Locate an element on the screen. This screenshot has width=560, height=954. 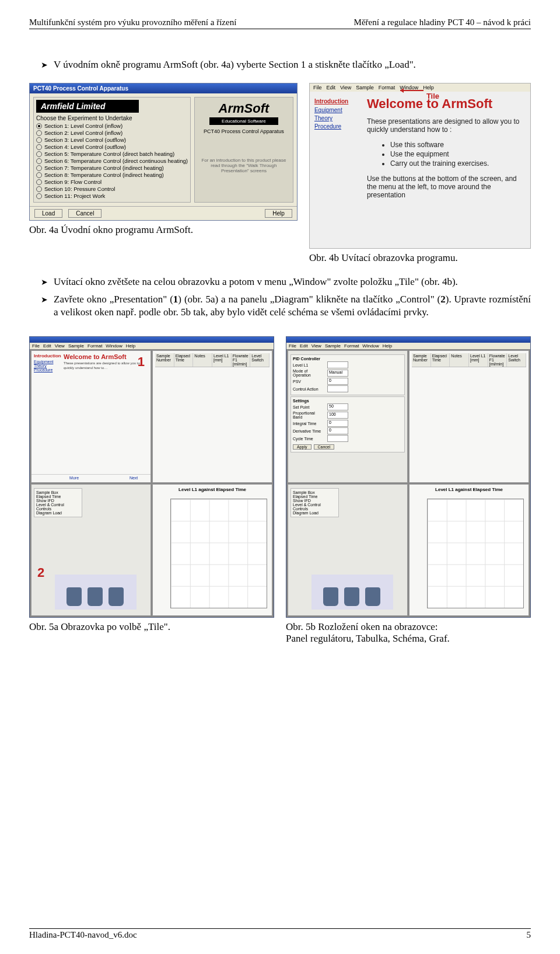
fig-4a-window: PCT40 Process Control Apparatus Armfield… is located at coordinates (163, 152).